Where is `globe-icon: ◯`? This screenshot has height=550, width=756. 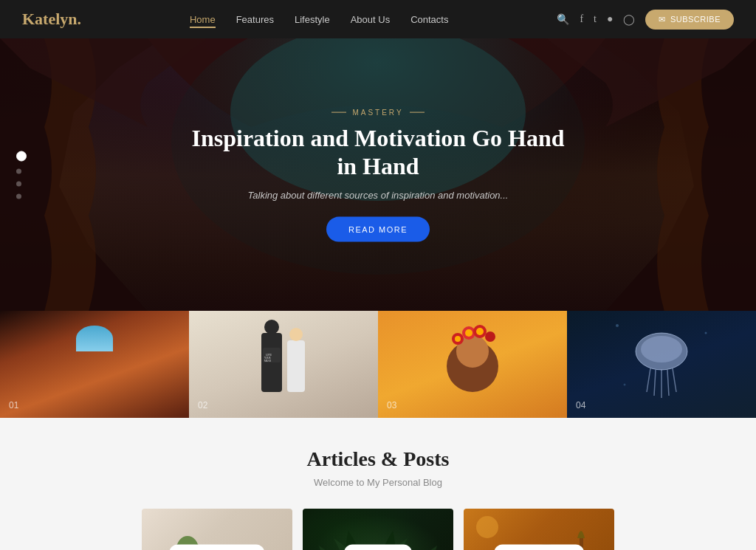 globe-icon: ◯ is located at coordinates (629, 19).